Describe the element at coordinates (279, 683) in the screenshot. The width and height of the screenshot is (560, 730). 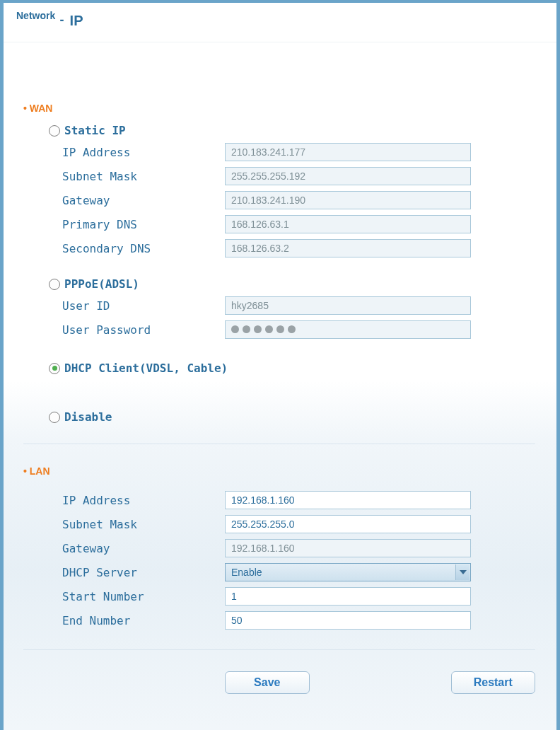
I see `button-row: Save Restart` at that location.